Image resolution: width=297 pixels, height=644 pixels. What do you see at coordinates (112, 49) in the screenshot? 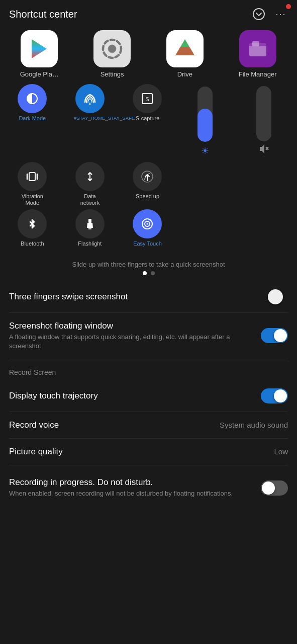
I see `app-icon-settings` at bounding box center [112, 49].